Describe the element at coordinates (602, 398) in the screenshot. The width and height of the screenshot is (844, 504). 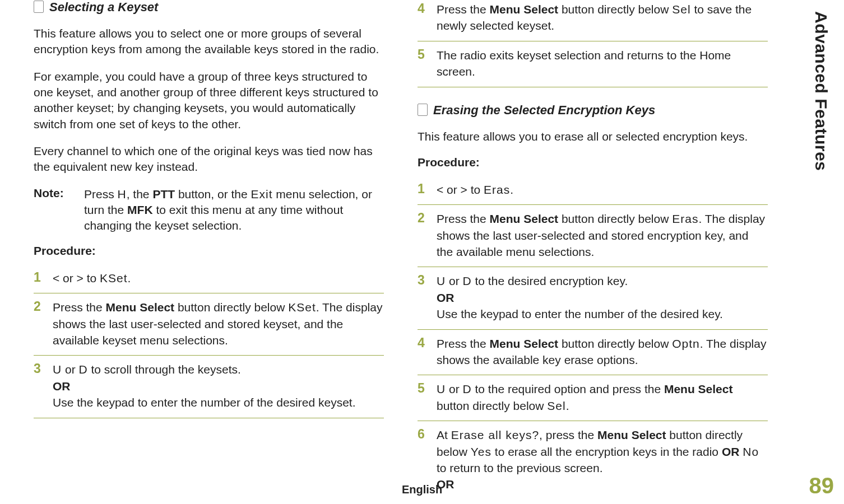
I see `step-body: U or D to the required option and press …` at that location.